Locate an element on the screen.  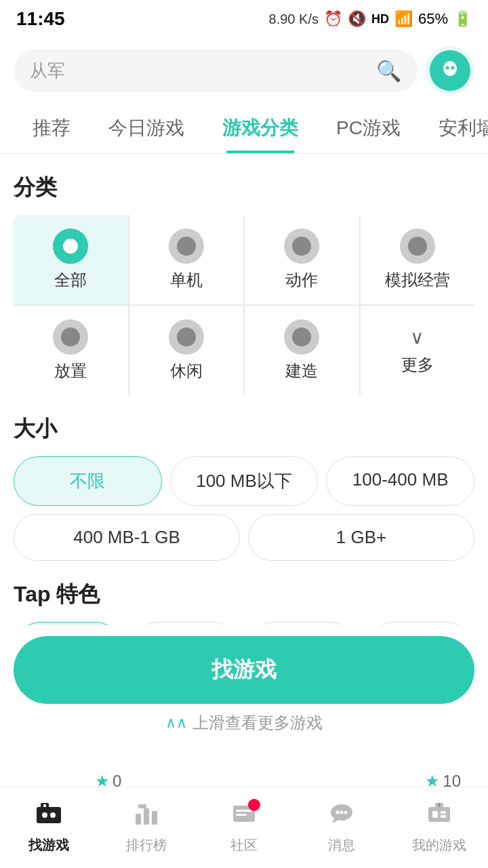
rank-icon-svg is located at coordinates (146, 814).